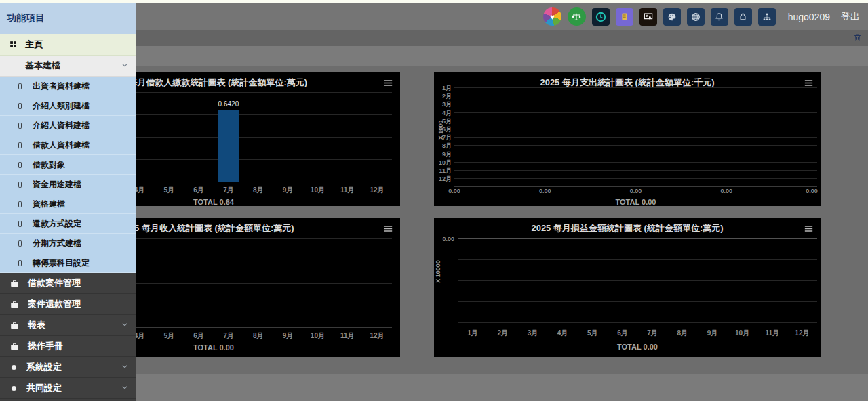 This screenshot has width=868, height=401. I want to click on app-logo-colorful-icon: ♥, so click(552, 16).